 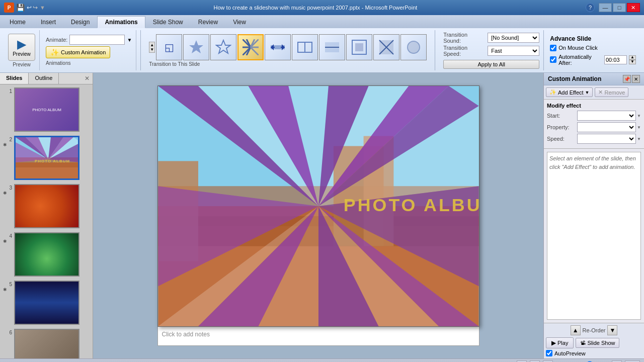 What do you see at coordinates (5, 241) in the screenshot?
I see `slide-4-icon: ✱` at bounding box center [5, 241].